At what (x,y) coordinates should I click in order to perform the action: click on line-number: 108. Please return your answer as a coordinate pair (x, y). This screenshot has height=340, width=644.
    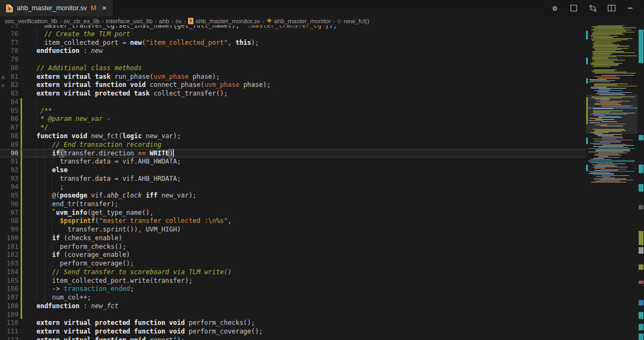
    Looking at the image, I should click on (9, 307).